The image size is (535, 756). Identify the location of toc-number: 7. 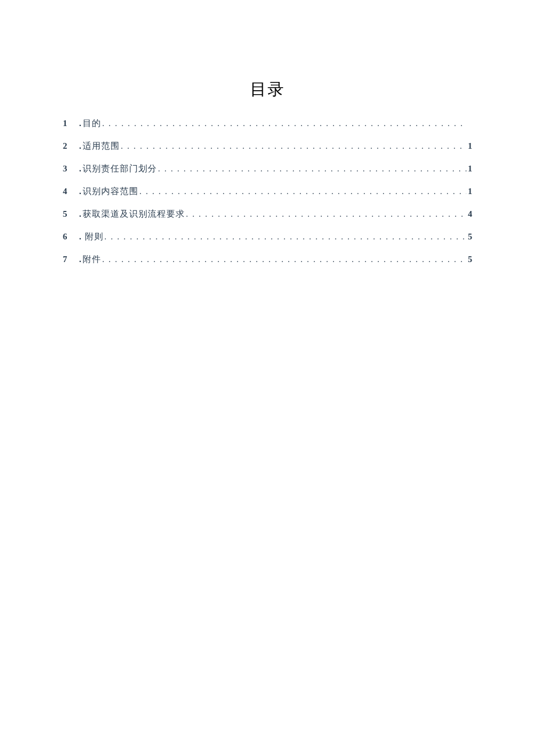
(71, 259).